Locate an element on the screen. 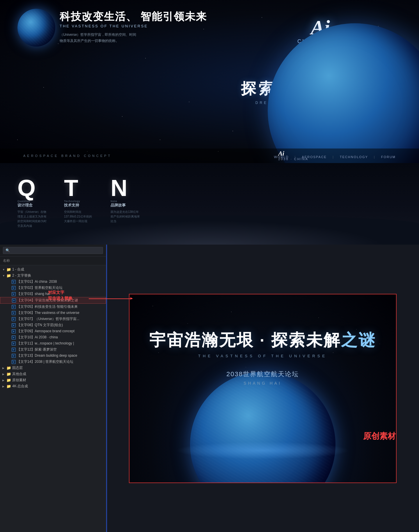  tree-item-2-11: ■【文字11】w...rospace | technology | is located at coordinates (53, 344).